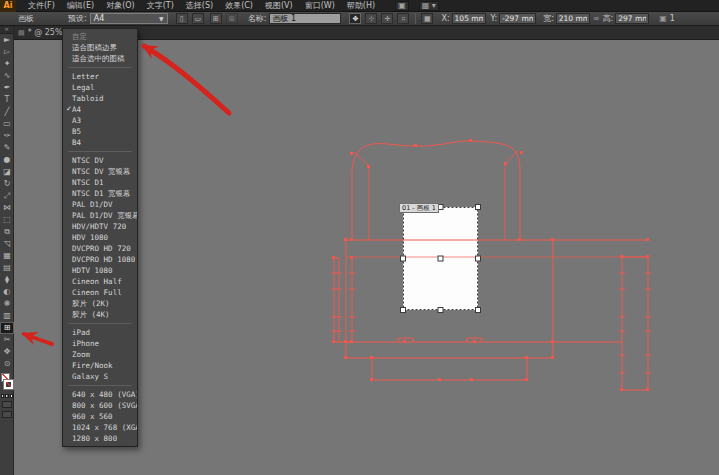 The height and width of the screenshot is (475, 719). What do you see at coordinates (100, 142) in the screenshot?
I see `preset-item-b4: B4` at bounding box center [100, 142].